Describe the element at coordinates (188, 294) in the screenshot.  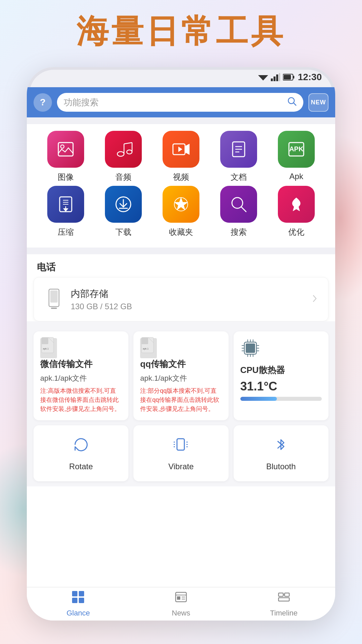
I see `storage-title: 内部存储` at that location.